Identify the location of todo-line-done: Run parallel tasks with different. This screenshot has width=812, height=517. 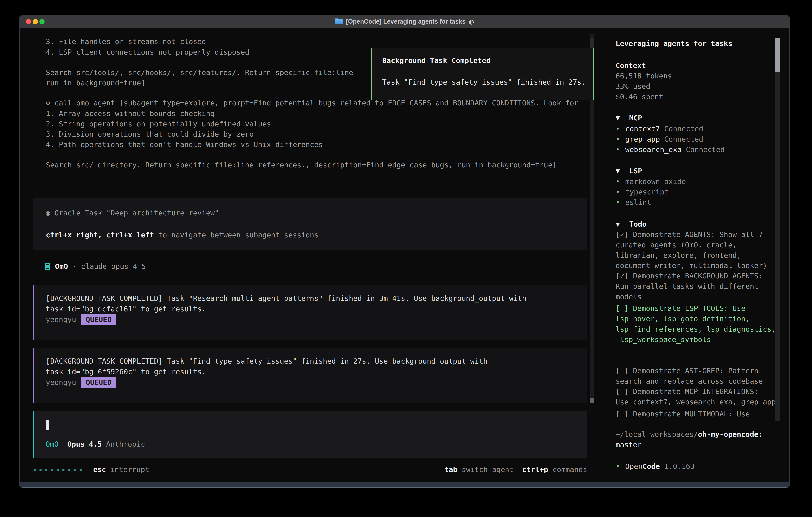
(687, 287).